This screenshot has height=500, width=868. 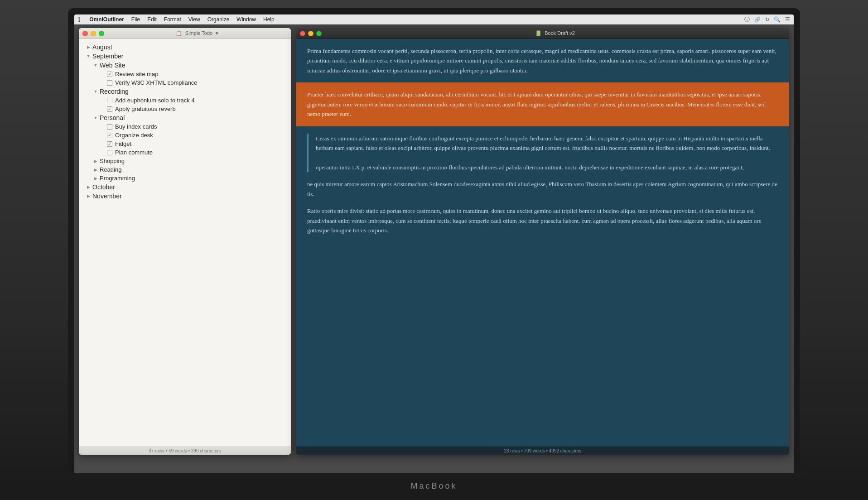 What do you see at coordinates (185, 187) in the screenshot?
I see `outline-item: ▶October` at bounding box center [185, 187].